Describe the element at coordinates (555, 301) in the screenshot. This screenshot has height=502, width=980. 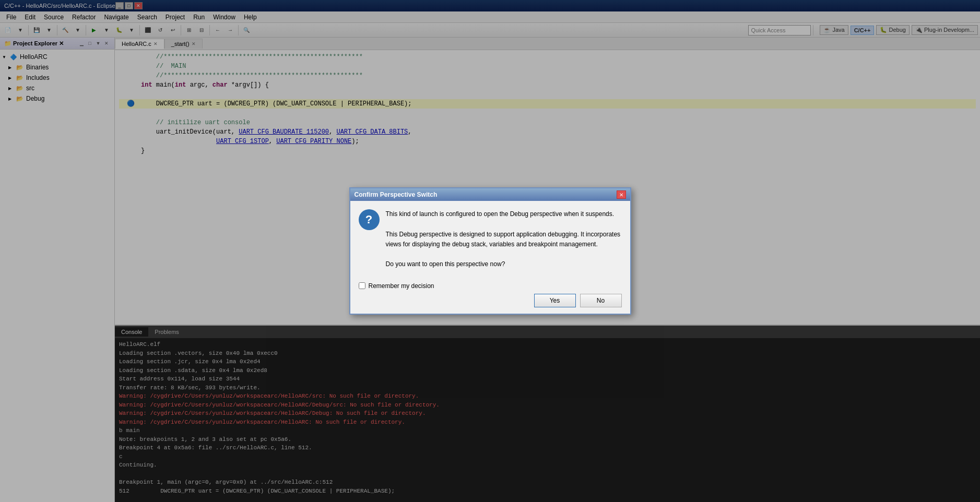
I see `yes-button: Yes` at that location.